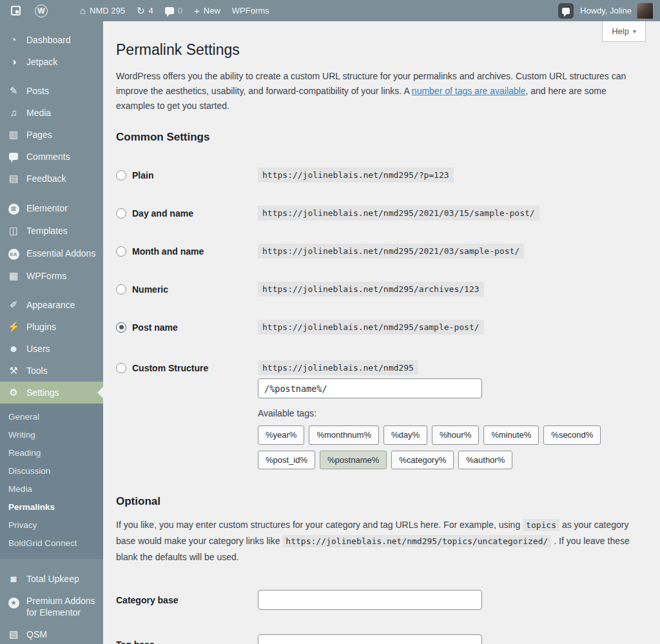 Image resolution: width=660 pixels, height=644 pixels. I want to click on radio-plain, so click(121, 175).